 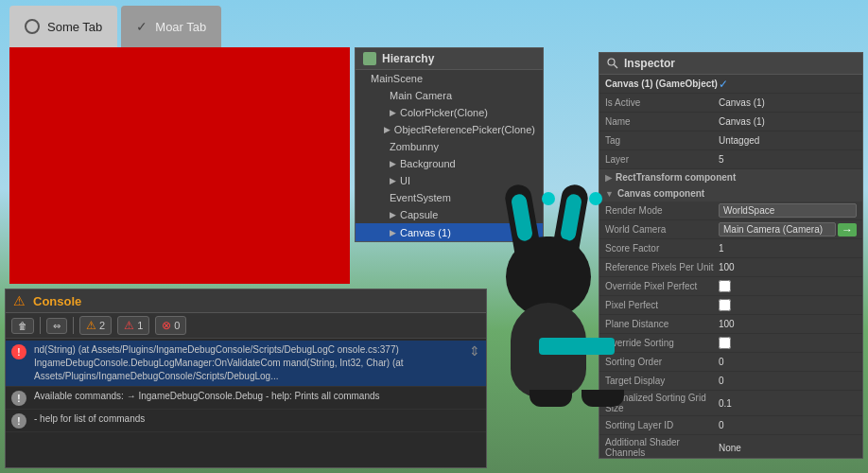 What do you see at coordinates (548, 350) in the screenshot?
I see `bunny-body` at bounding box center [548, 350].